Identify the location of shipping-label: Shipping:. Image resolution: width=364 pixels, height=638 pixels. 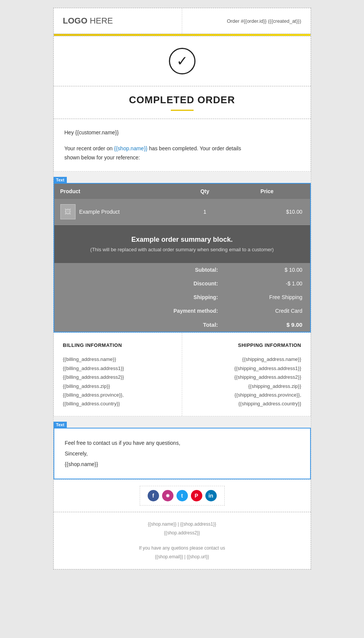
(139, 297).